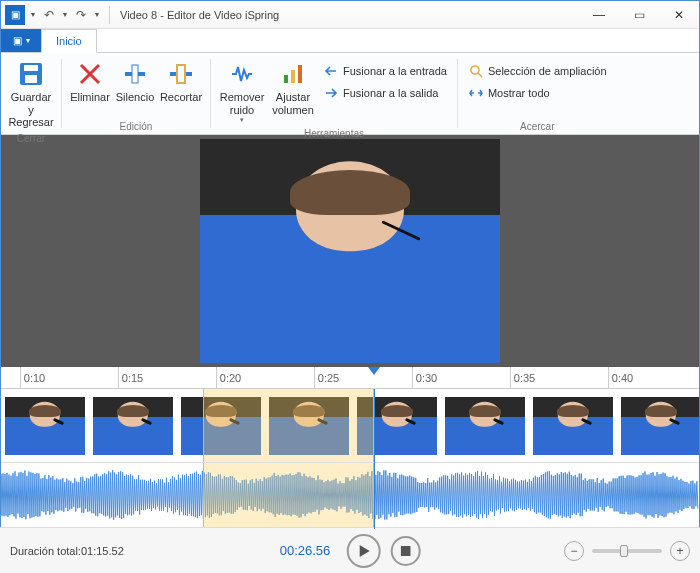 This screenshot has height=573, width=700. What do you see at coordinates (350, 495) in the screenshot?
I see `audio-track` at bounding box center [350, 495].